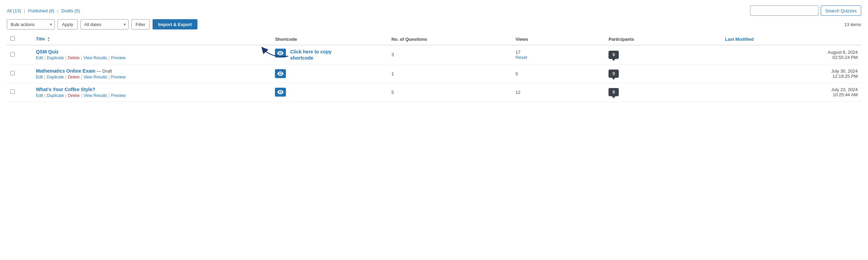 This screenshot has width=868, height=260. What do you see at coordinates (43, 39) in the screenshot?
I see `title-sort-link: Title ▲ ▼` at bounding box center [43, 39].